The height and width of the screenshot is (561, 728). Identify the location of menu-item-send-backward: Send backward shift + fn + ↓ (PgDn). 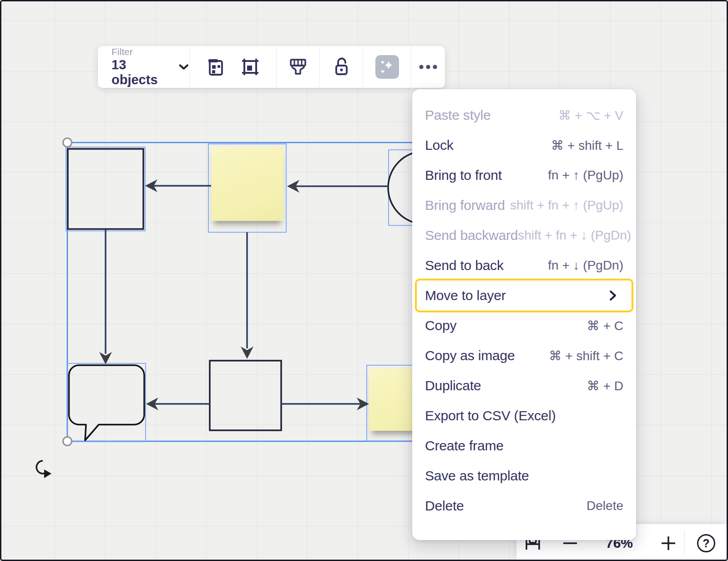
(524, 235).